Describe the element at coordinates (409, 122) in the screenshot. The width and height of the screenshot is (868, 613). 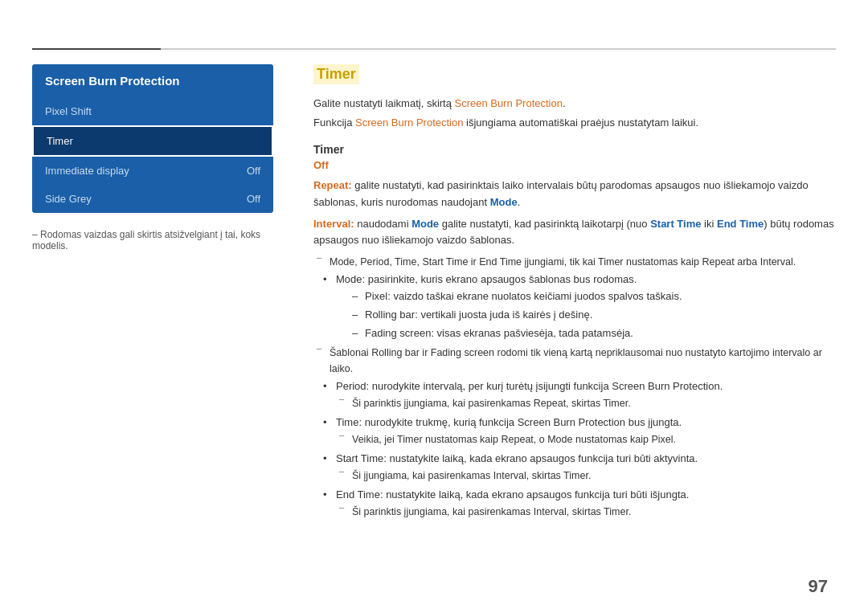
I see `link-screen-burn-2: Screen Burn Protection` at that location.